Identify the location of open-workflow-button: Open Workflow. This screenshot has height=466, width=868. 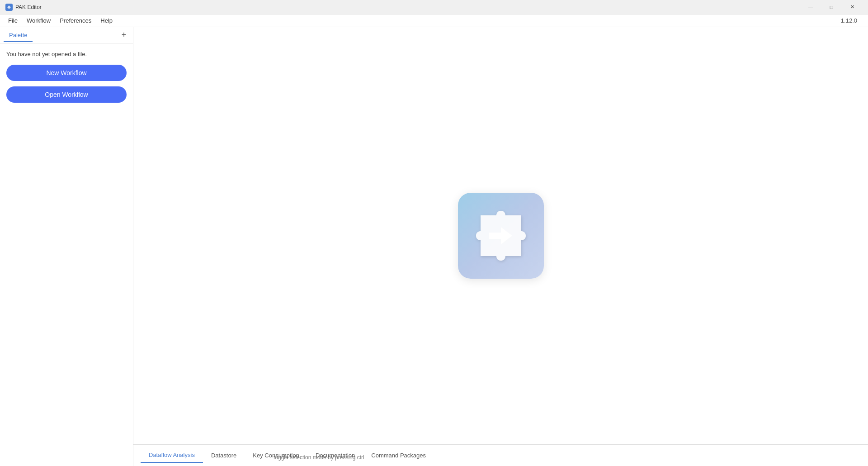
(66, 95).